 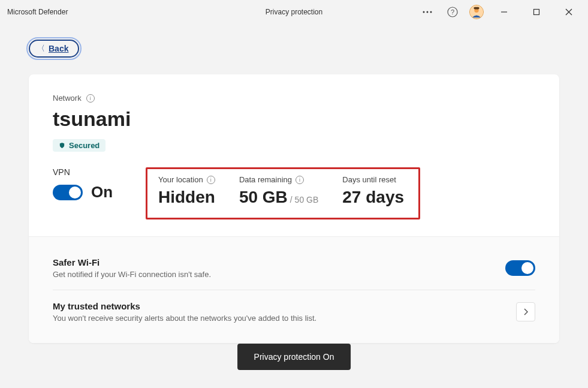 What do you see at coordinates (187, 191) in the screenshot?
I see `location-stat: Your location i Hidden` at bounding box center [187, 191].